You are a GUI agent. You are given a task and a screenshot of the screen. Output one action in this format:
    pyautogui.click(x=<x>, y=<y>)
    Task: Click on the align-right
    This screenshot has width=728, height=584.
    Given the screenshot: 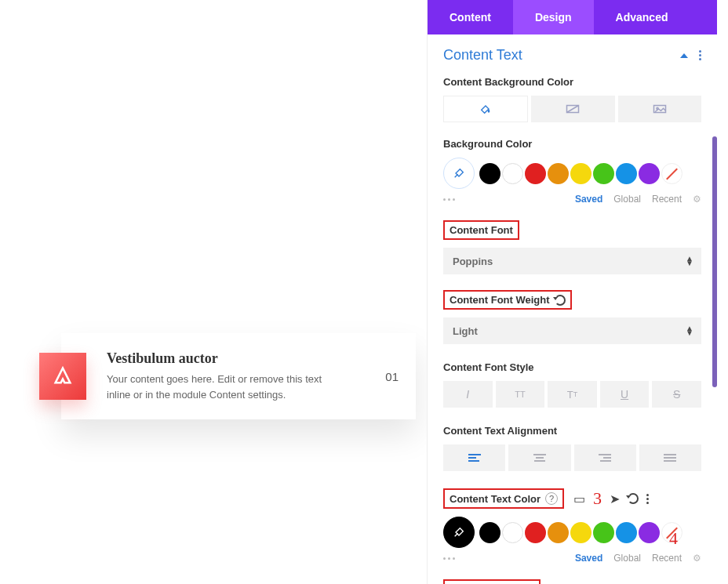 What is the action you would take?
    pyautogui.click(x=606, y=458)
    